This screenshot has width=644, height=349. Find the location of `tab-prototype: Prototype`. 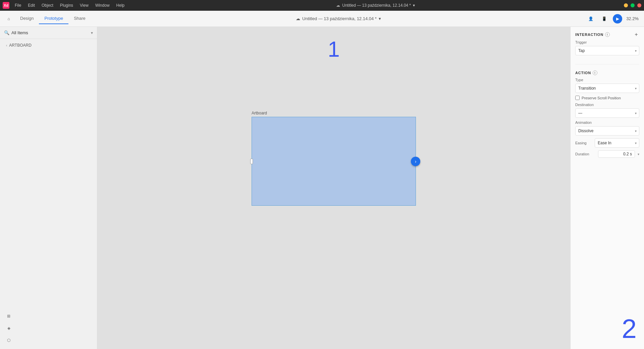

tab-prototype: Prototype is located at coordinates (54, 19).